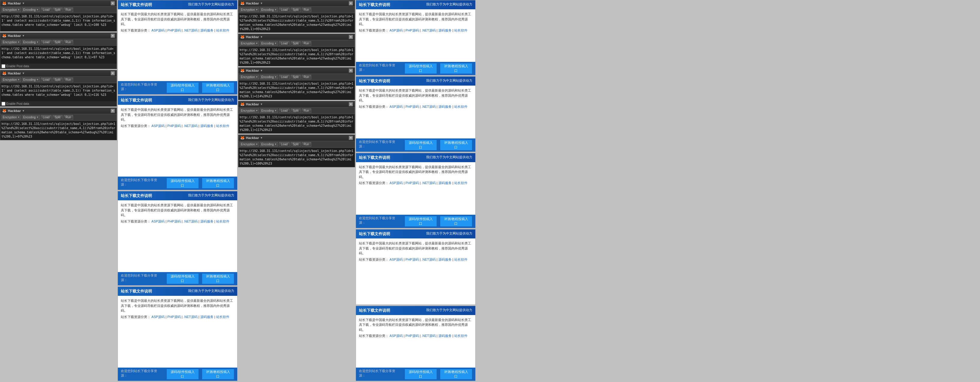 Image resolution: width=980 pixels, height=382 pixels. I want to click on run-btn-8: Run, so click(307, 110).